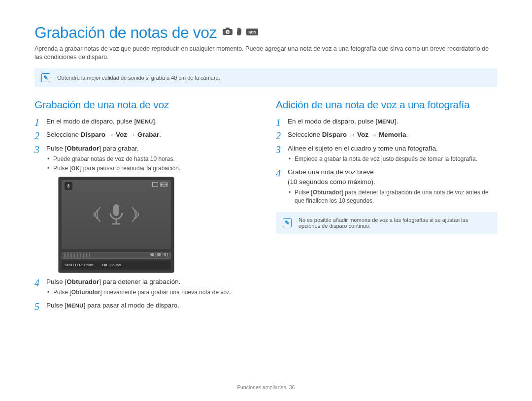 This screenshot has width=532, height=401. Describe the element at coordinates (135, 215) in the screenshot. I see `sound-wave-right-icon` at that location.